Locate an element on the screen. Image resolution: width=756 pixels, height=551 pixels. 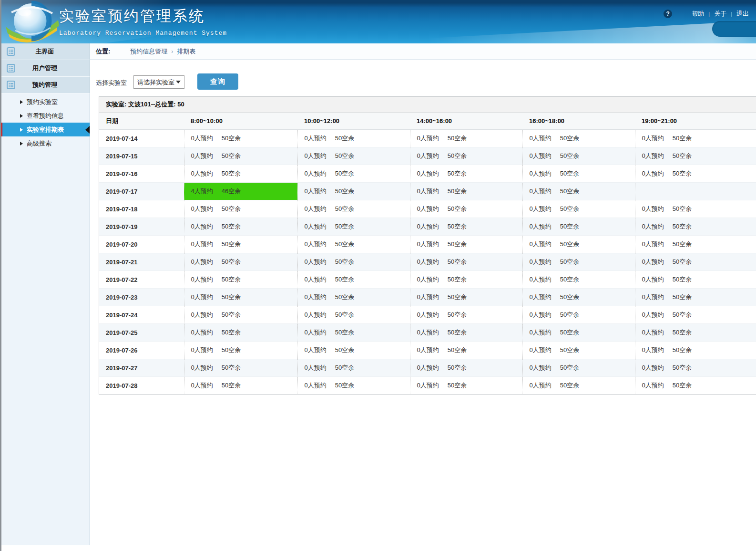
slot-cell-empty is located at coordinates (695, 192).